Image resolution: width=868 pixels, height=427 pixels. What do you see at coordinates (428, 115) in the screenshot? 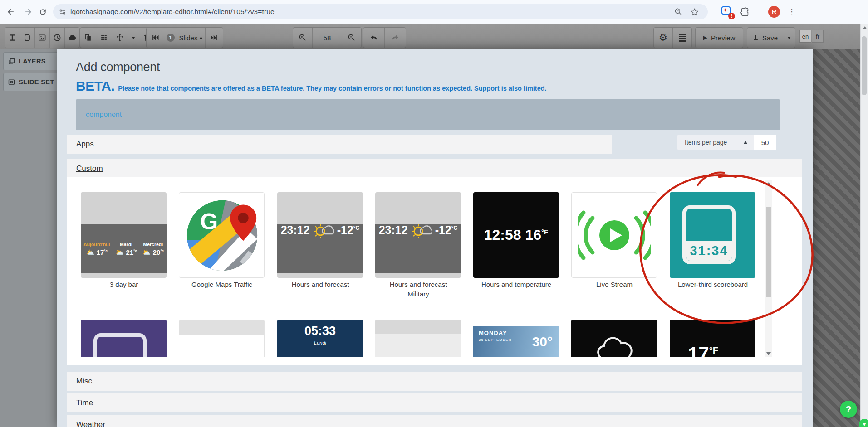
I see `component-search-input` at bounding box center [428, 115].